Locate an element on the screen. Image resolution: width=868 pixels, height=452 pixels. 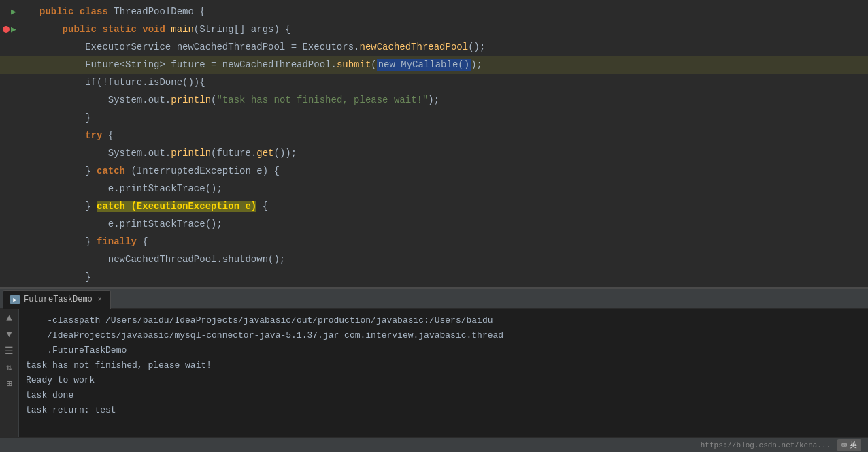
code-line: System.out.println(future.get()); is located at coordinates (434, 153).